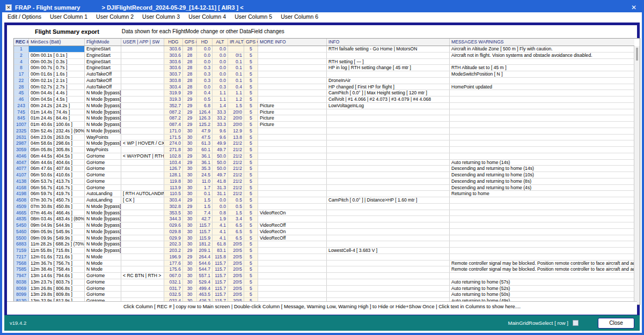  I want to click on table-row: 416806m 56.7s [ 416.7s ]GoHome113.9301.7…, so click(324, 188).